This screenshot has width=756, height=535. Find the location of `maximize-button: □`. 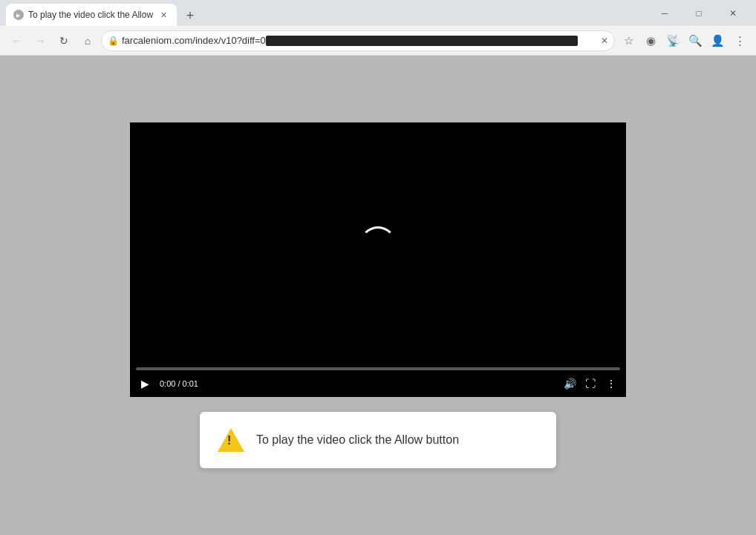

maximize-button: □ is located at coordinates (699, 13).